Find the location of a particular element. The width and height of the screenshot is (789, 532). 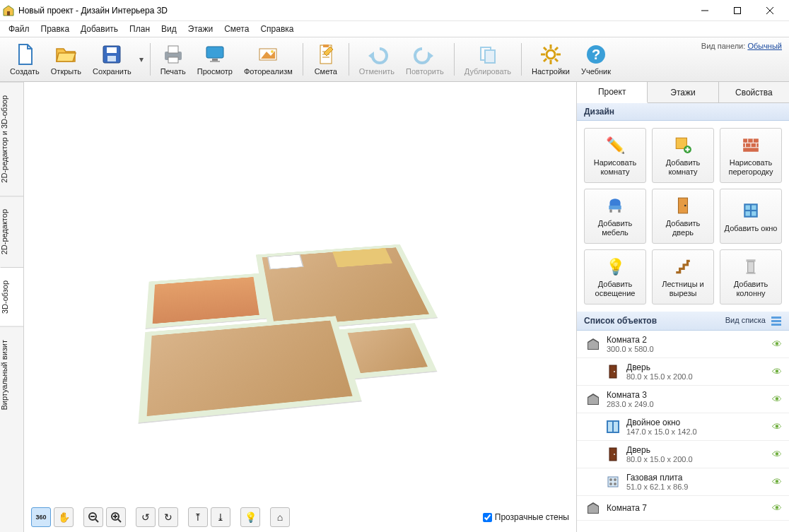

monitor-icon is located at coordinates (215, 54).